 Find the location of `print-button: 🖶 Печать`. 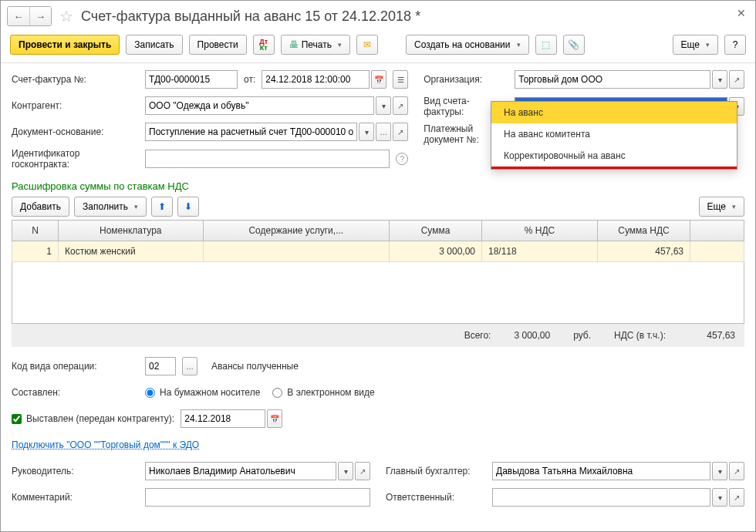

print-button: 🖶 Печать is located at coordinates (316, 45).